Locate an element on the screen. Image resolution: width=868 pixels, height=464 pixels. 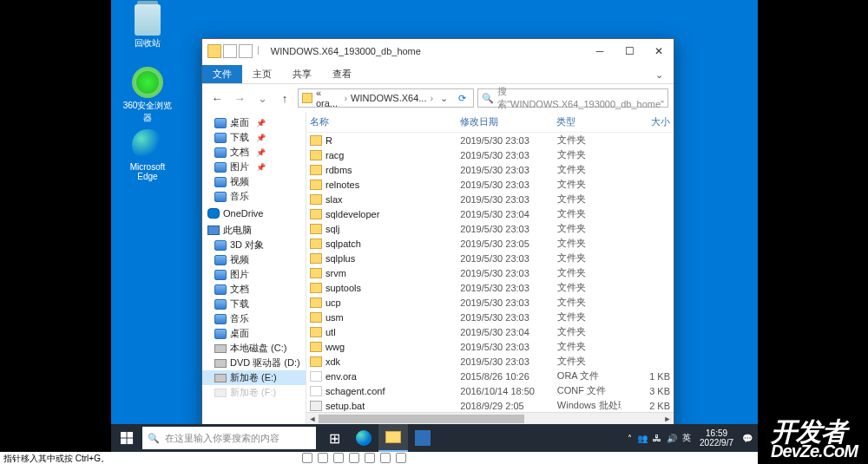
file-row: racg2019/5/30 23:03文件夹 is located at coordinates (490, 154).